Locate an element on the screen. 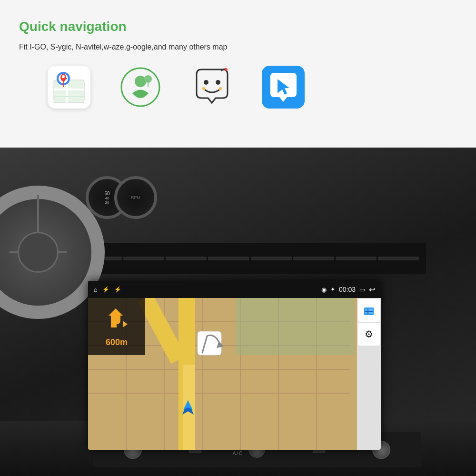 The height and width of the screenshot is (476, 476). turn-distance: 600m is located at coordinates (117, 343).